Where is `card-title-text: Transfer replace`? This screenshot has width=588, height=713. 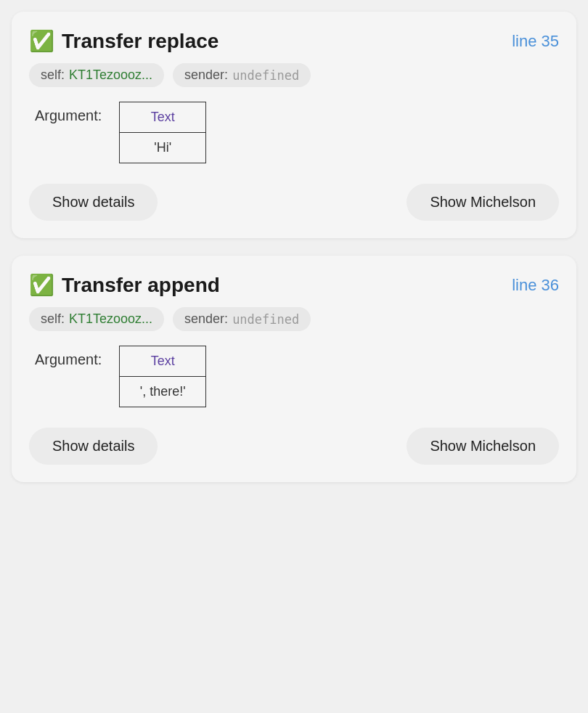 card-title-text: Transfer replace is located at coordinates (140, 41).